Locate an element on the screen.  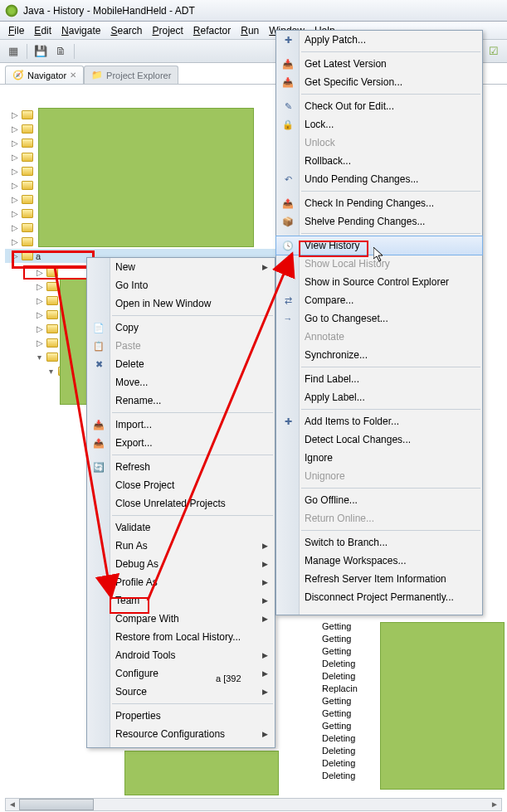
menu-item-unignore: Unignore is located at coordinates (379, 476).